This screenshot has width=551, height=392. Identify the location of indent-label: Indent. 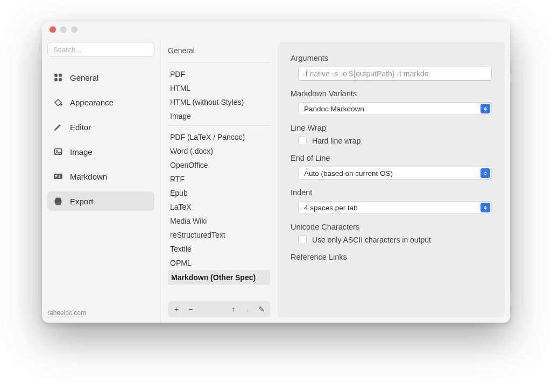
(391, 193).